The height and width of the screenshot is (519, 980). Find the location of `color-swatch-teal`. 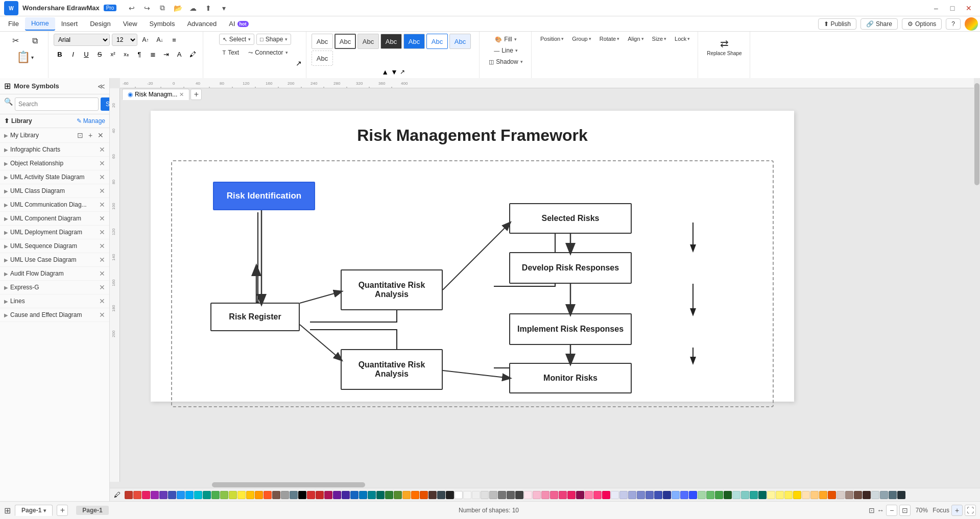

color-swatch-teal is located at coordinates (207, 495).